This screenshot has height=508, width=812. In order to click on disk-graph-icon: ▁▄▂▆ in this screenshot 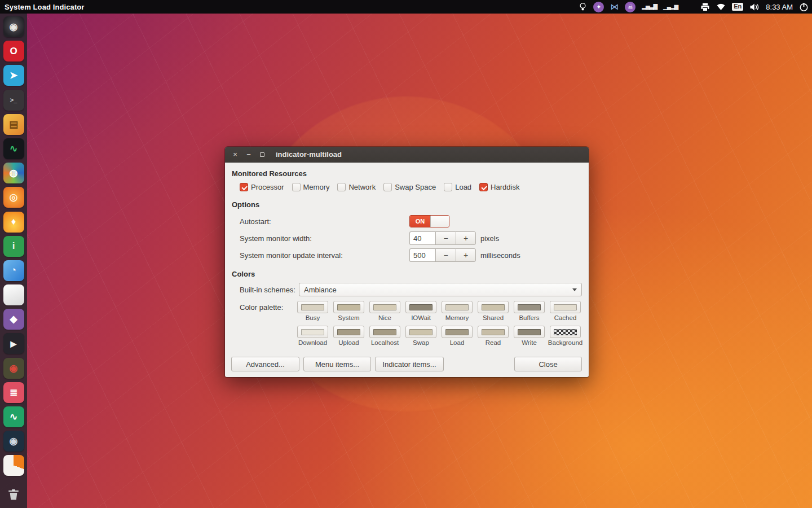, I will do `click(670, 7)`.